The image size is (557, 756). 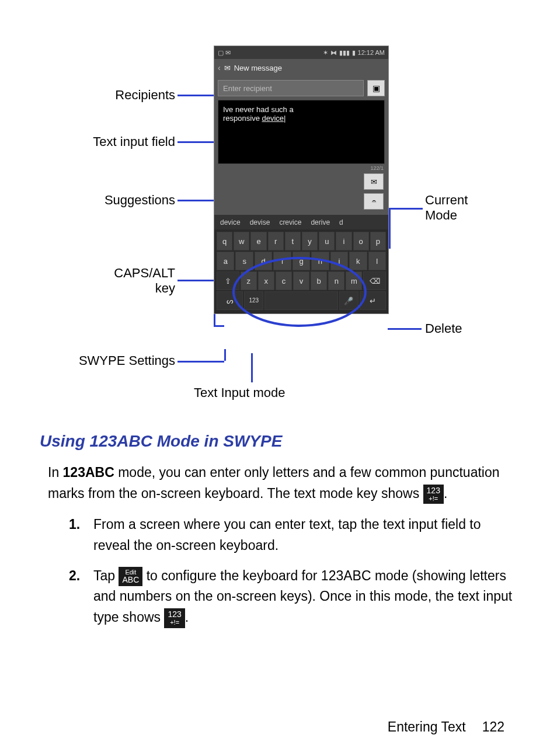 What do you see at coordinates (361, 241) in the screenshot?
I see `key-o: o` at bounding box center [361, 241].